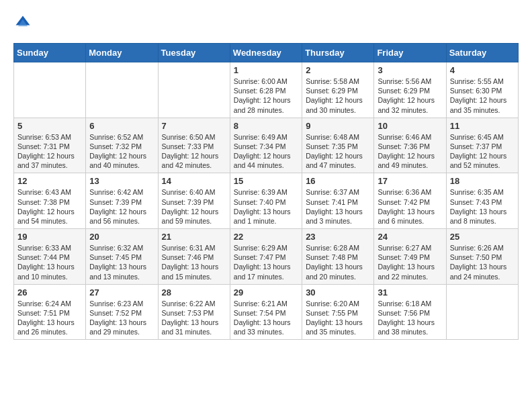 The height and width of the screenshot is (411, 532). What do you see at coordinates (50, 152) in the screenshot?
I see `cell-text: Sunrise: 6:53 AM Sunset: 7:31 PM Dayligh…` at bounding box center [50, 152].